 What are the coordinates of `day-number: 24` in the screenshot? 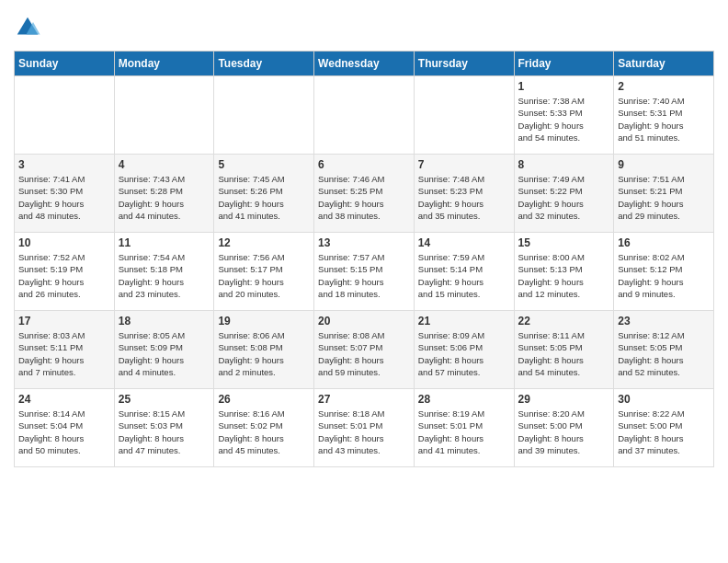 It's located at (64, 399).